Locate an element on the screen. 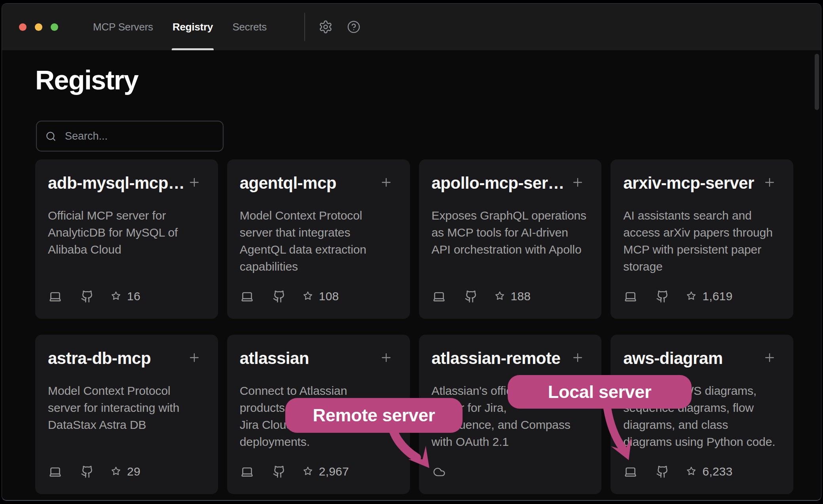 Image resolution: width=823 pixels, height=504 pixels. server-card-agentql-mcp: agentql-mcpModel Context Protocolserver … is located at coordinates (319, 239).